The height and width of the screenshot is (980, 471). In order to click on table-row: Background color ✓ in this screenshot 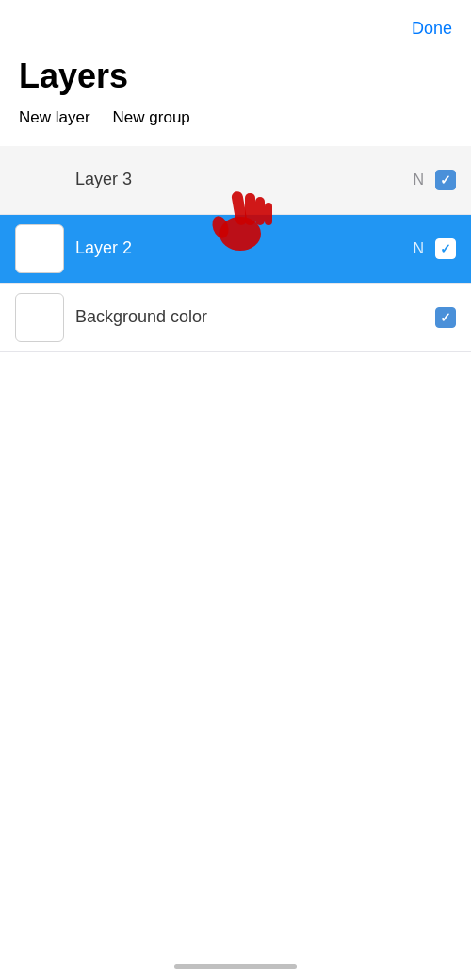, I will do `click(236, 318)`.